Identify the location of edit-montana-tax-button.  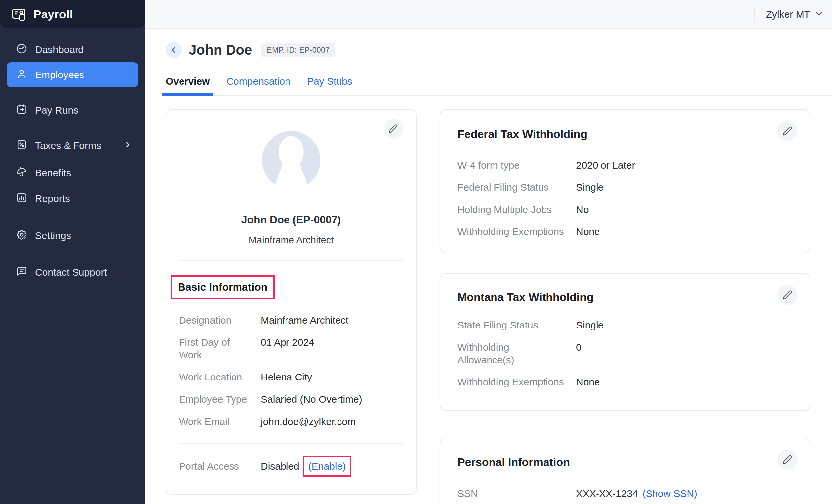
(787, 295).